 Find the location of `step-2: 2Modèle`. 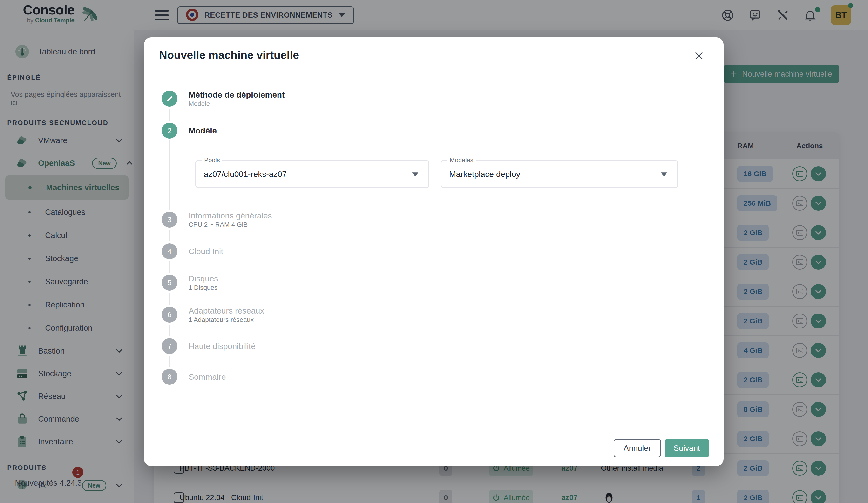

step-2: 2Modèle is located at coordinates (189, 131).